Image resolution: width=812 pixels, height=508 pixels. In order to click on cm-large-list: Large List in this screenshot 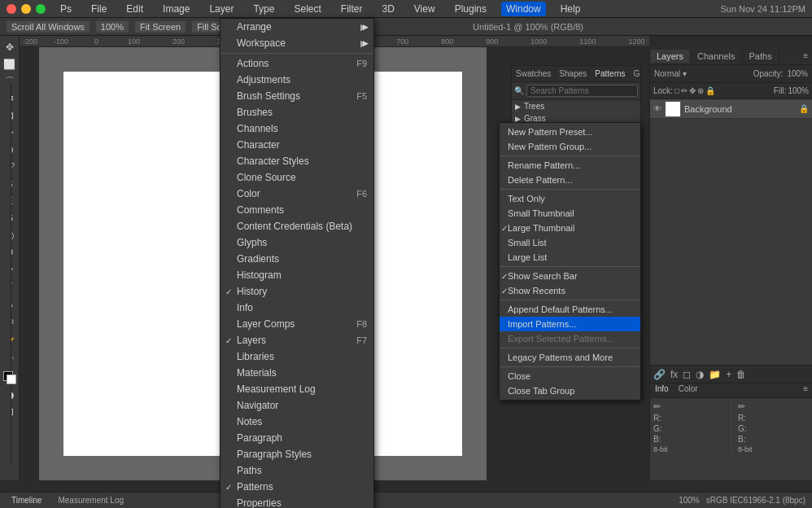, I will do `click(570, 257)`.